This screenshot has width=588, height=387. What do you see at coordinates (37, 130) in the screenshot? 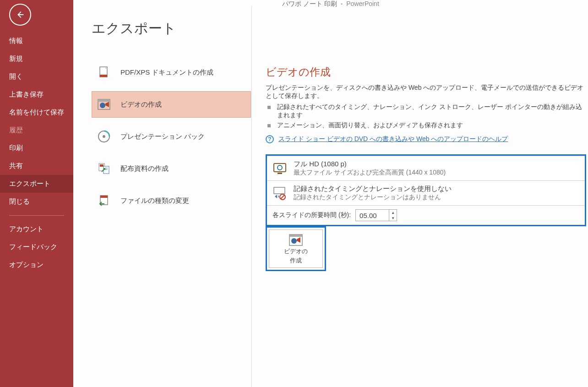
I see `nav-item: 履歴` at bounding box center [37, 130].